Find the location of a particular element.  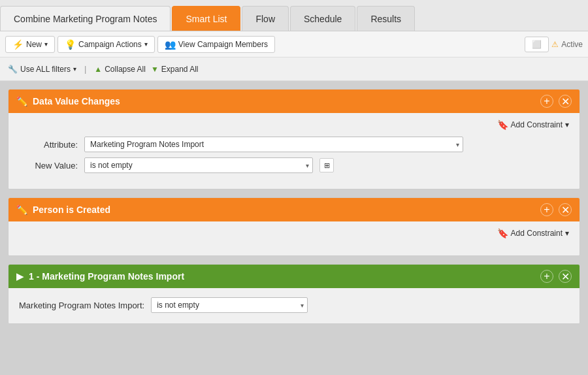

collapse-icon: ▲ is located at coordinates (98, 69).